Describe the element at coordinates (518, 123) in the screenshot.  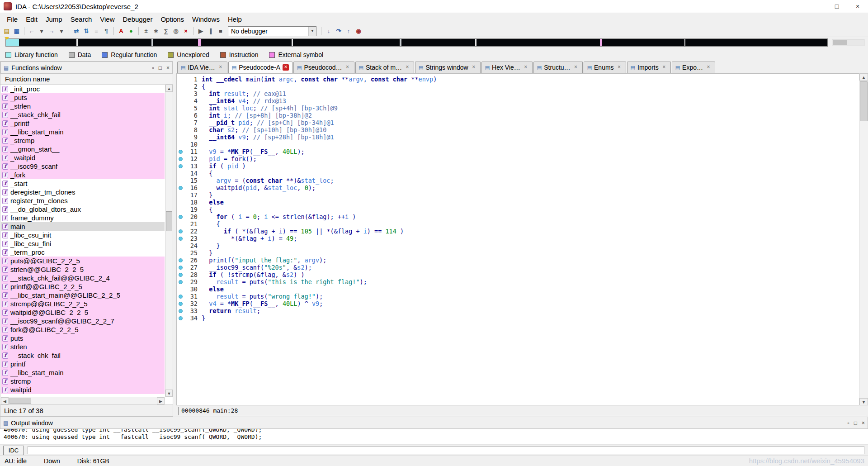
I see `code-line-7: 7 __pid_t pid; // [sp+Ch] [bp-34h]@1` at that location.